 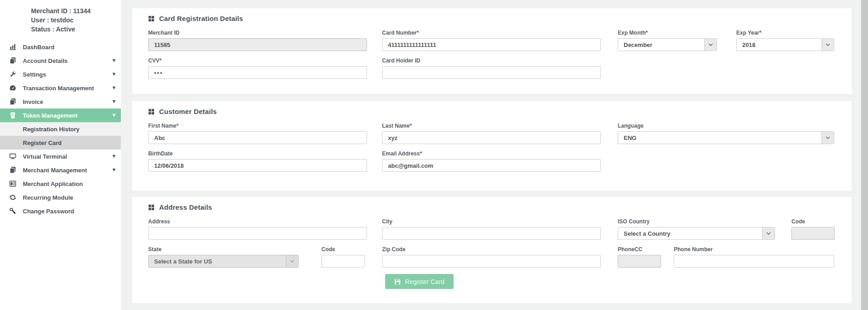 I want to click on sidebar-item-label: Virtual Terminal, so click(x=45, y=157).